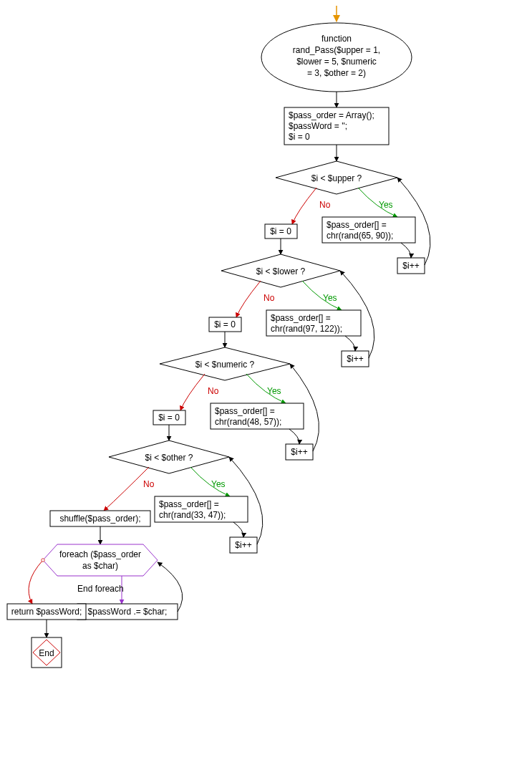  Describe the element at coordinates (330, 298) in the screenshot. I see `yes-label-2: Yes` at that location.